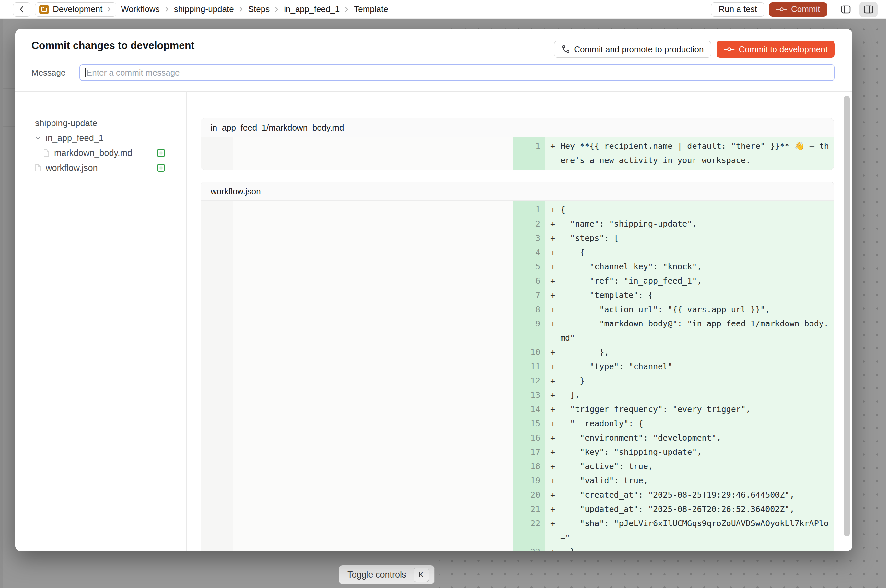 Image resolution: width=886 pixels, height=588 pixels. I want to click on line-number: 20, so click(529, 495).